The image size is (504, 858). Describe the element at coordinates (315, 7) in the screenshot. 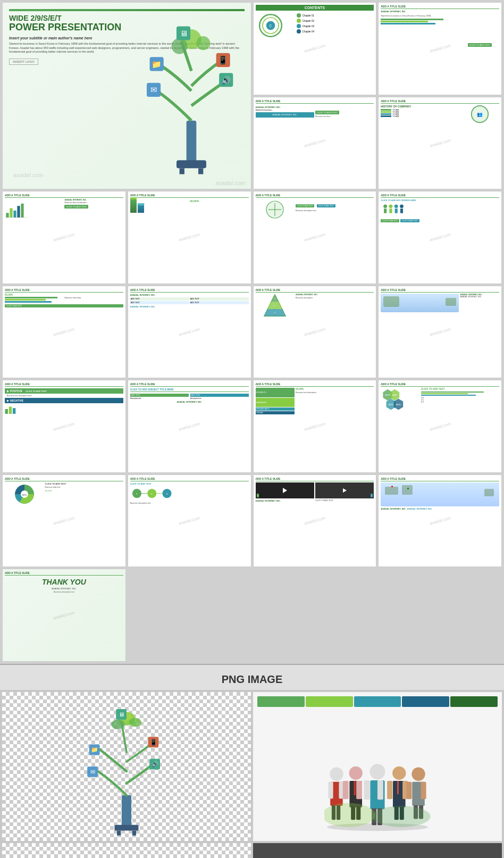

I see `contents-title: CONTENTS` at that location.